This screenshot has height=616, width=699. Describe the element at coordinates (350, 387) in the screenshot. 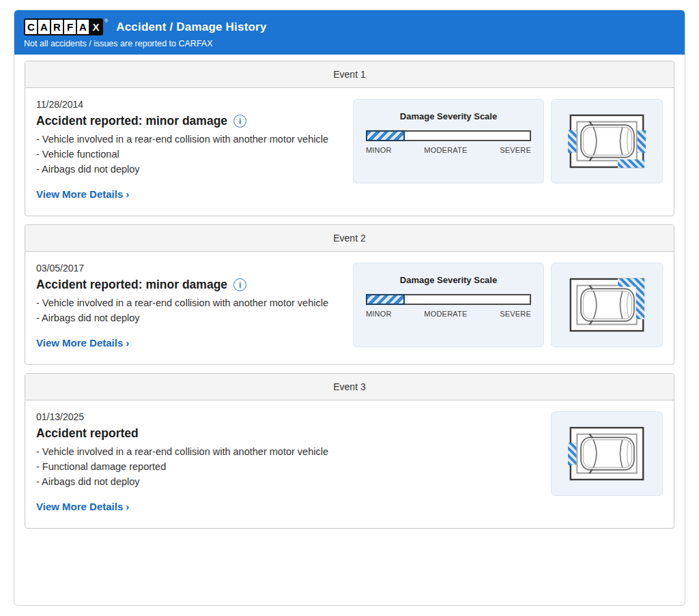

I see `event-header-label: Event 3` at that location.